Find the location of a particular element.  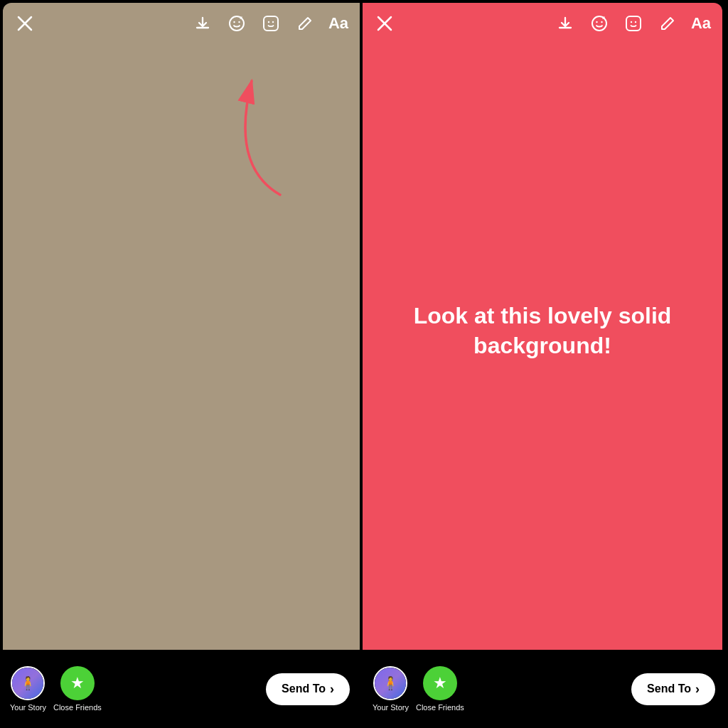

left-chevron-right-icon: › is located at coordinates (332, 690).